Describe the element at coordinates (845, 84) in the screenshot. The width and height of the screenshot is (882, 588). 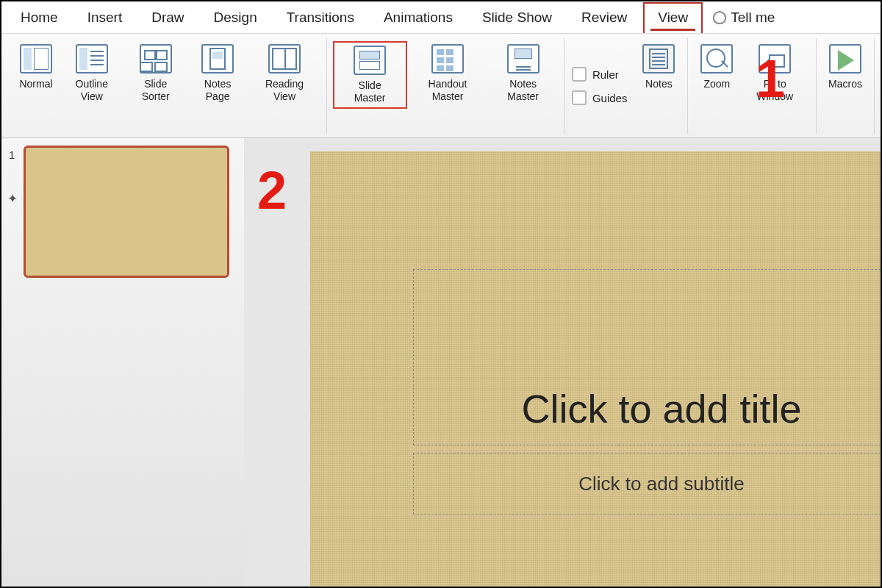
I see `macros-label: Macros` at that location.